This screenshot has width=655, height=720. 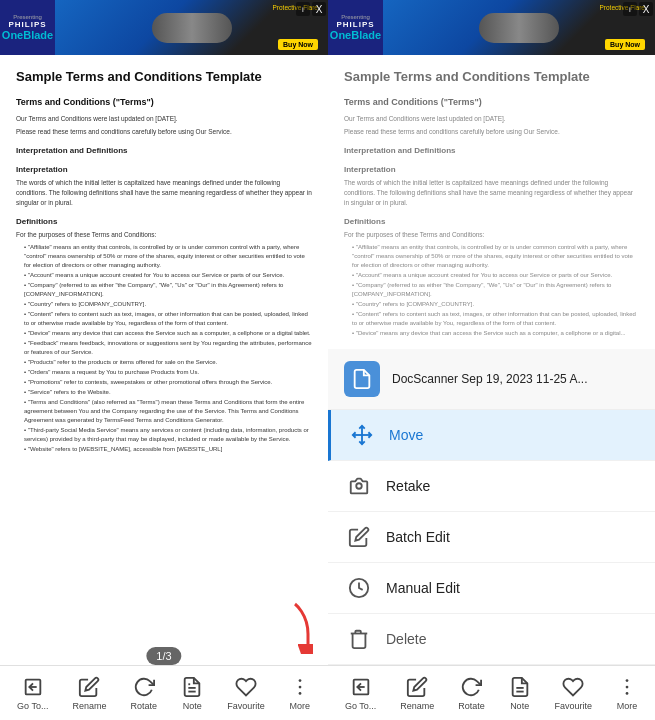 I want to click on doc-interpretation-text-right: The words of which the initial letter is…, so click(x=492, y=192).